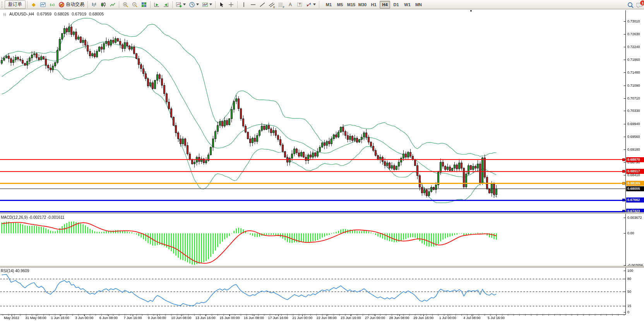  Describe the element at coordinates (300, 5) in the screenshot. I see `label-button: T` at that location.